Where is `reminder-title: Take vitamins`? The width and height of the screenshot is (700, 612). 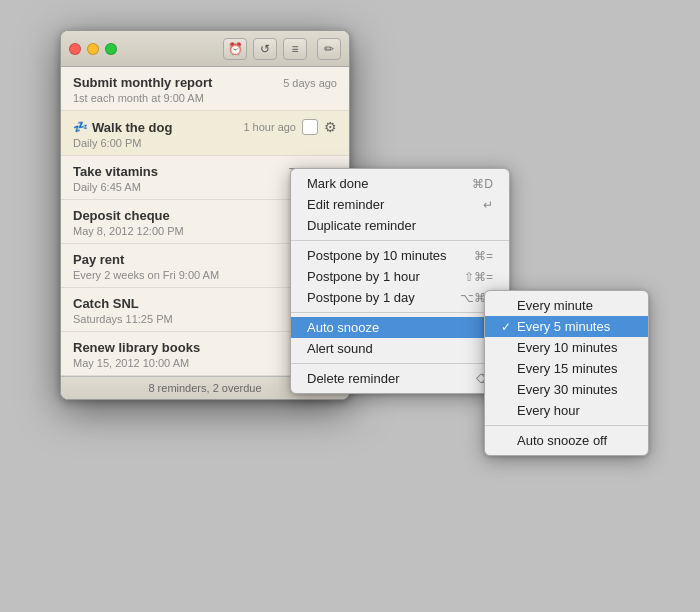
reminder-title: Take vitamins is located at coordinates (116, 172).